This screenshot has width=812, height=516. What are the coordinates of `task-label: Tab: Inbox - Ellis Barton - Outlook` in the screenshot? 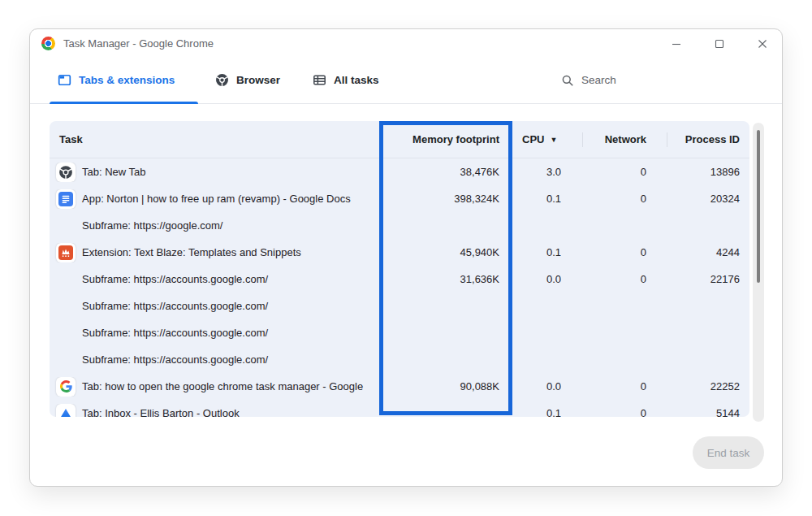 It's located at (161, 412).